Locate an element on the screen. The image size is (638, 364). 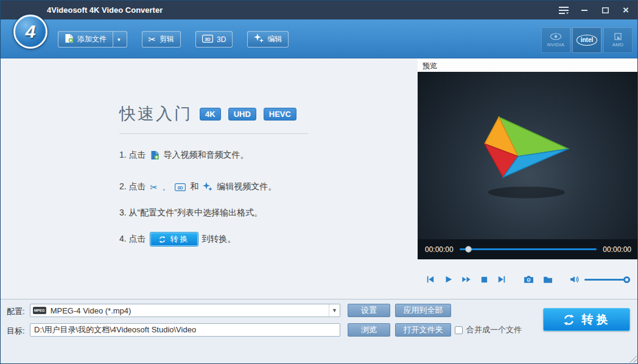
convert-button: 转换 is located at coordinates (587, 320).